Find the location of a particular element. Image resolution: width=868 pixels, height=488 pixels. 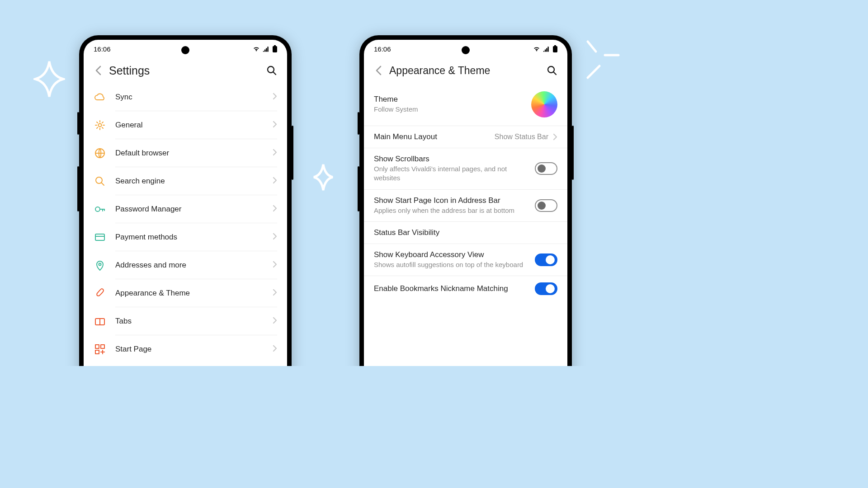

startpage-icon-label: Show Start Page Icon in Address Bar is located at coordinates (451, 201).